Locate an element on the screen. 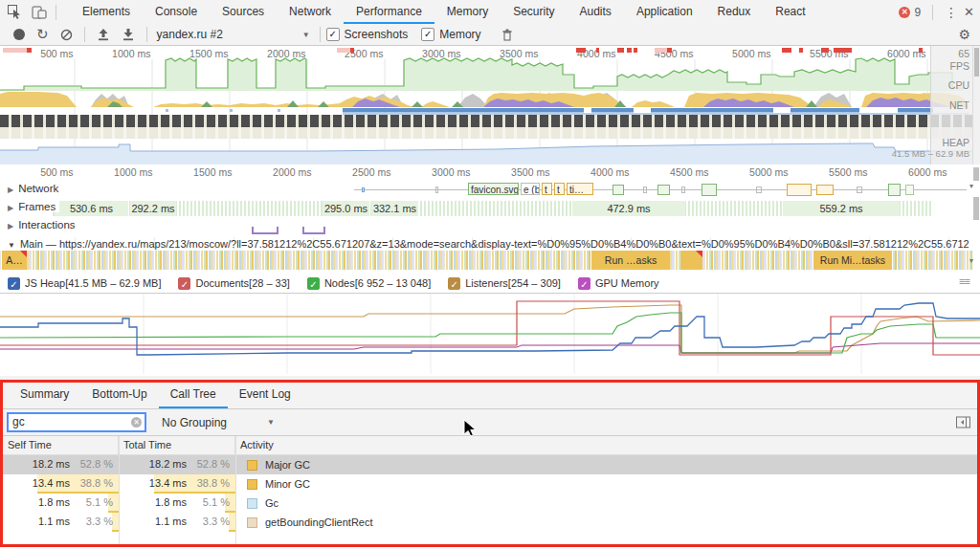 Image resolution: width=980 pixels, height=549 pixels. counter-documents: ✓Documents[28 – 33] is located at coordinates (234, 283).